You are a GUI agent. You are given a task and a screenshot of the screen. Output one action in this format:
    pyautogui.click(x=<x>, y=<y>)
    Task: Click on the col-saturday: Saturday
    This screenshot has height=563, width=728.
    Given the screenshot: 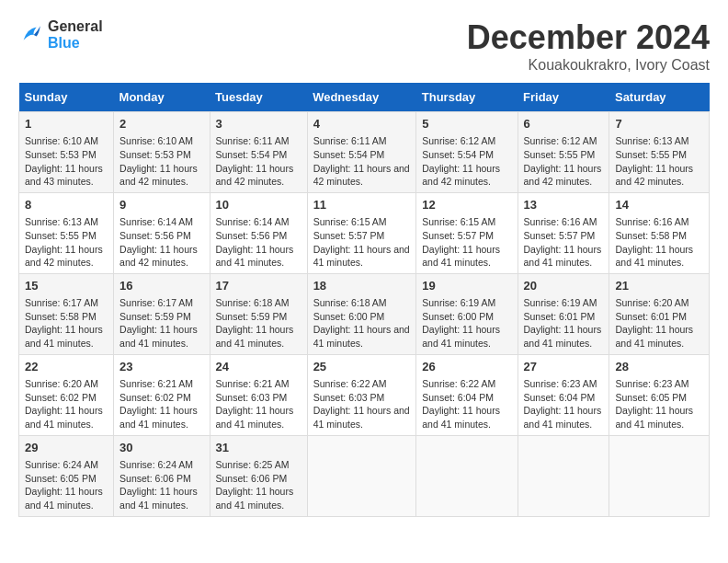 What is the action you would take?
    pyautogui.click(x=660, y=98)
    